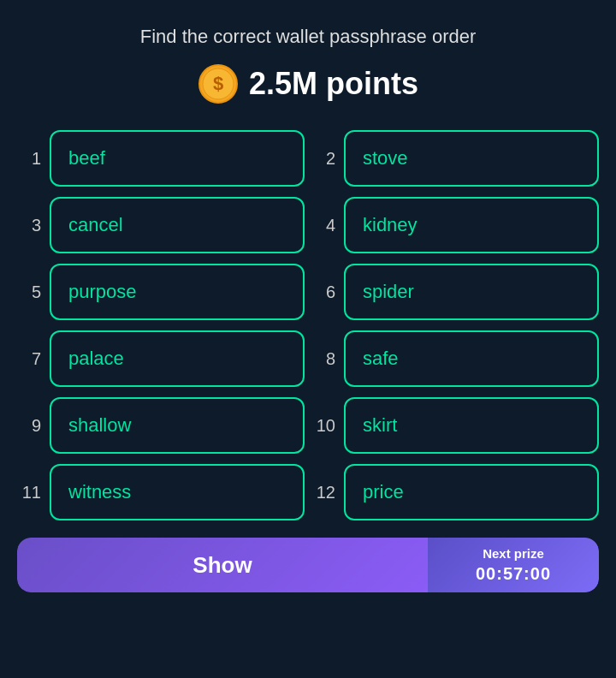 This screenshot has height=678, width=616. Describe the element at coordinates (323, 493) in the screenshot. I see `word-number-12: 12` at that location.